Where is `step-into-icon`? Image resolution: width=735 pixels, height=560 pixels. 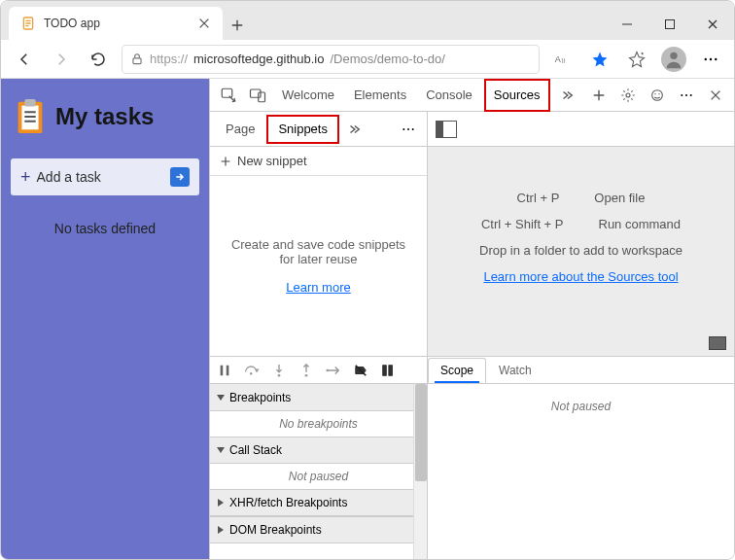 step-into-icon is located at coordinates (279, 370).